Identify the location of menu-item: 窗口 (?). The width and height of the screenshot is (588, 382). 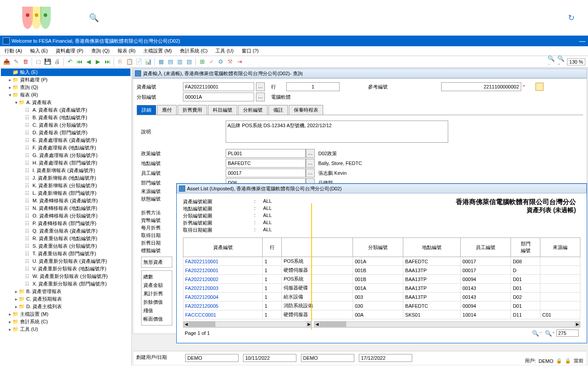
(250, 51).